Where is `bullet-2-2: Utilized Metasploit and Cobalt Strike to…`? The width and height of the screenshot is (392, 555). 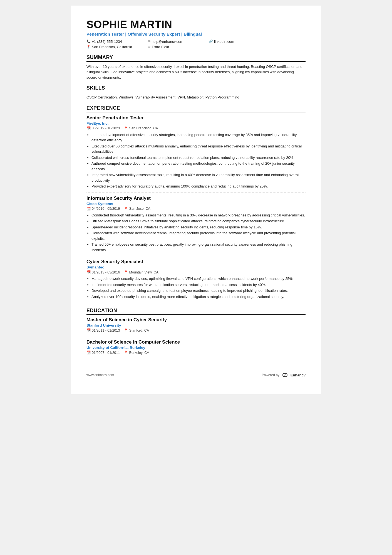
bullet-2-2: Utilized Metasploit and Cobalt Strike to… is located at coordinates (199, 221).